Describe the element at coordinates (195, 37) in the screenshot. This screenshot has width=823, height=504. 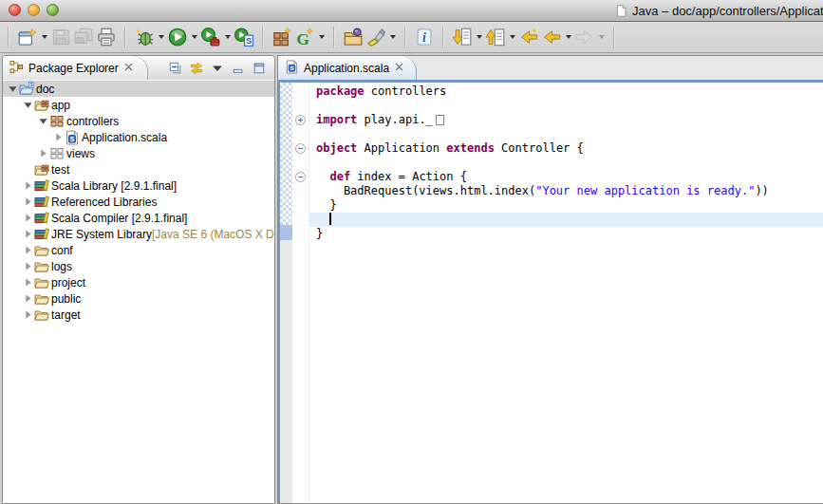
I see `run-dropdown-icon` at that location.